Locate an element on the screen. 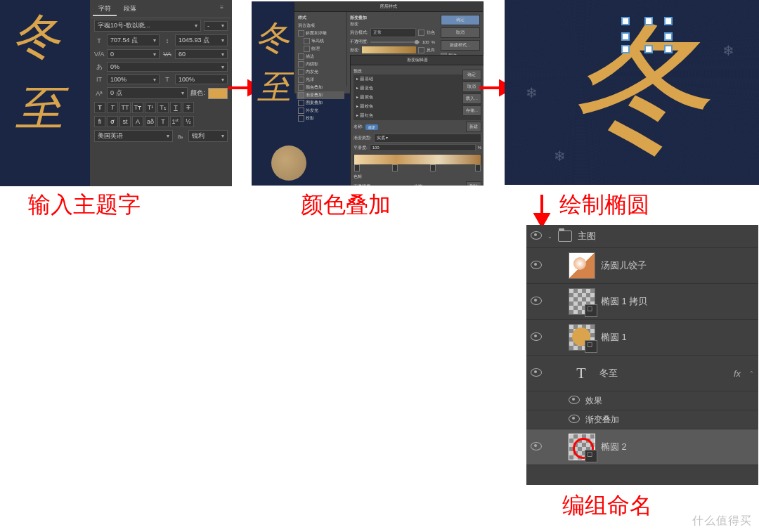  layer-name: 汤圆儿饺子 is located at coordinates (677, 266).